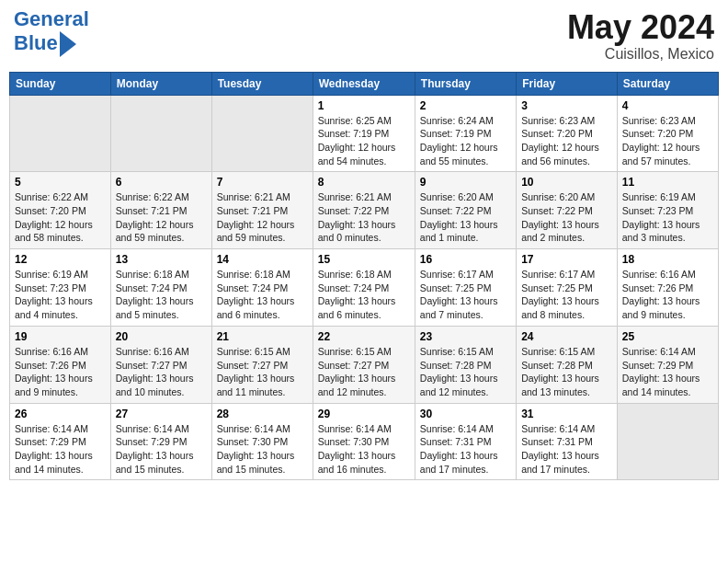 This screenshot has width=728, height=563. What do you see at coordinates (36, 43) in the screenshot?
I see `logo-blue: Blue` at bounding box center [36, 43].